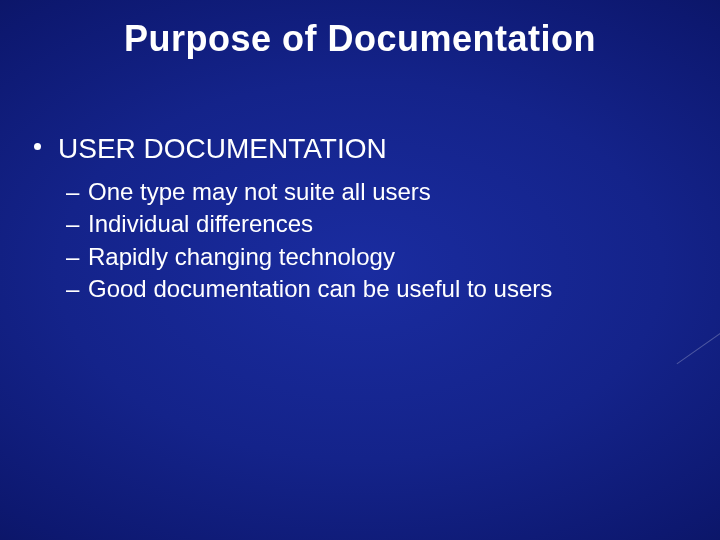 The width and height of the screenshot is (720, 540). I want to click on list-item: – Individual differences, so click(360, 224).